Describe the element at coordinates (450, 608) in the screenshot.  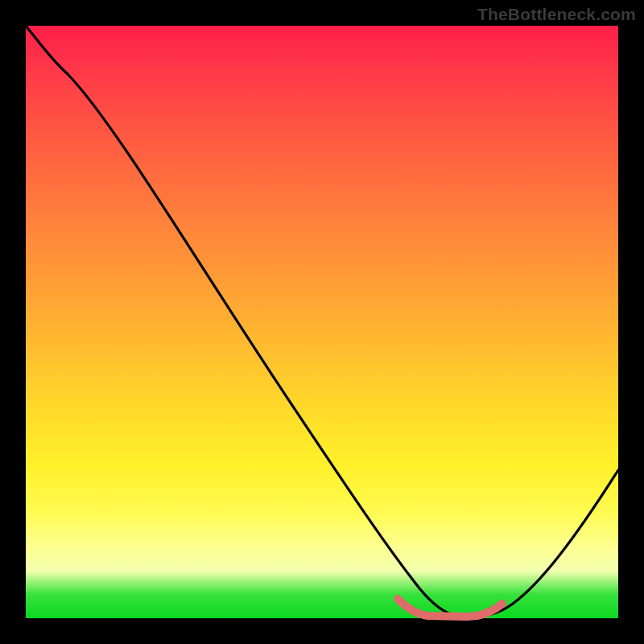
I see `optimal-range-marker` at that location.